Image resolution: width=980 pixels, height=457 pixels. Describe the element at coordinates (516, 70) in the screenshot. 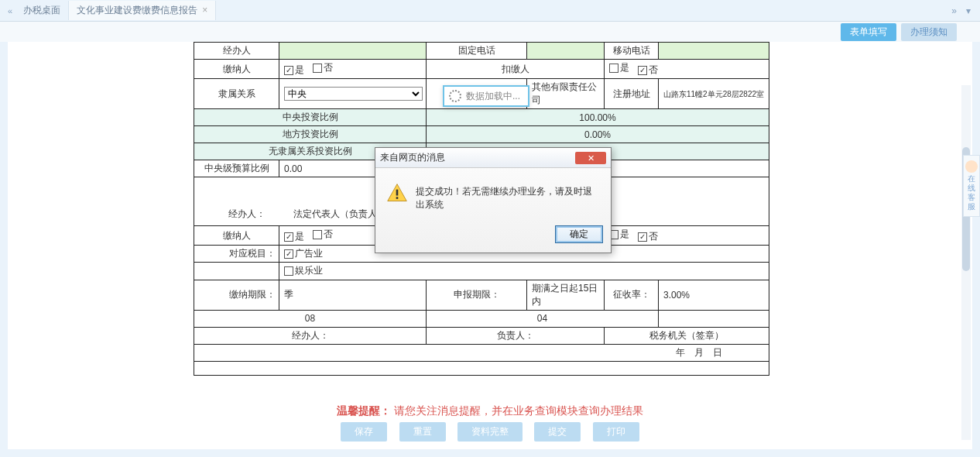

I see `label-withhold: 扣缴人` at that location.